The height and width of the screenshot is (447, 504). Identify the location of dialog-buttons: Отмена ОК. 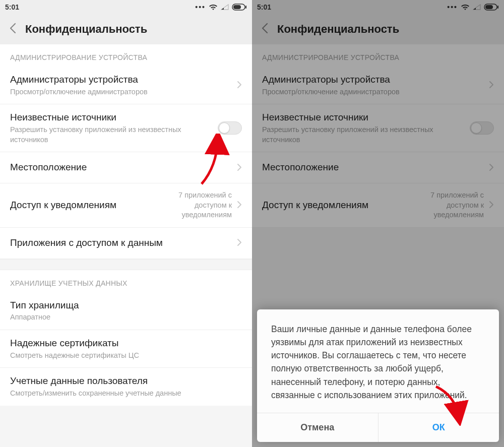
(378, 427).